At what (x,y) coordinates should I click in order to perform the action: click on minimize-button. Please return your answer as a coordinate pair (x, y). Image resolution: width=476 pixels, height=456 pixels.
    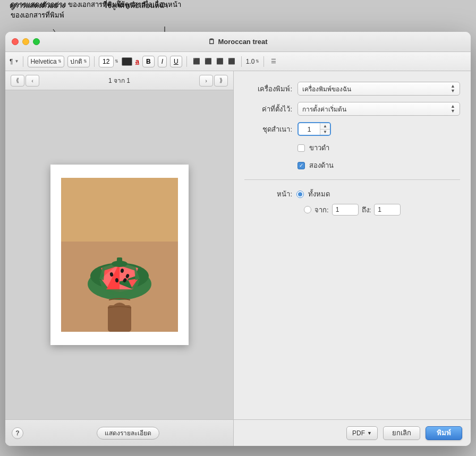
    Looking at the image, I should click on (26, 41).